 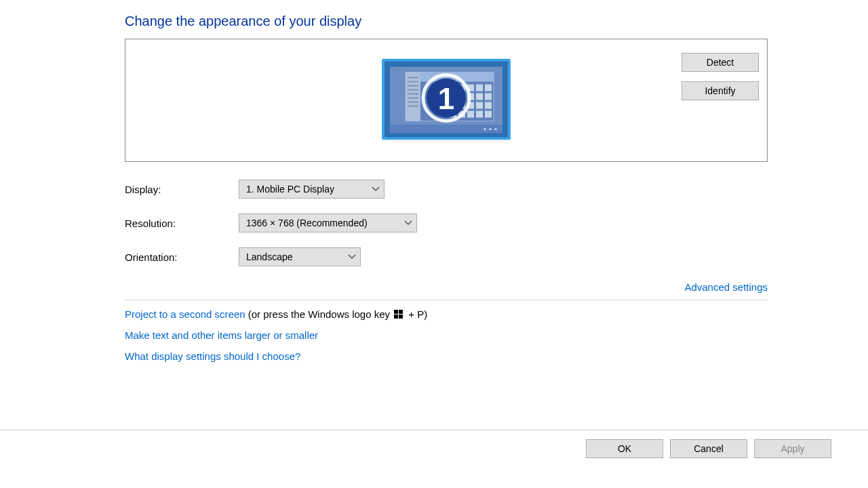 I want to click on ok-button: OK, so click(x=625, y=449).